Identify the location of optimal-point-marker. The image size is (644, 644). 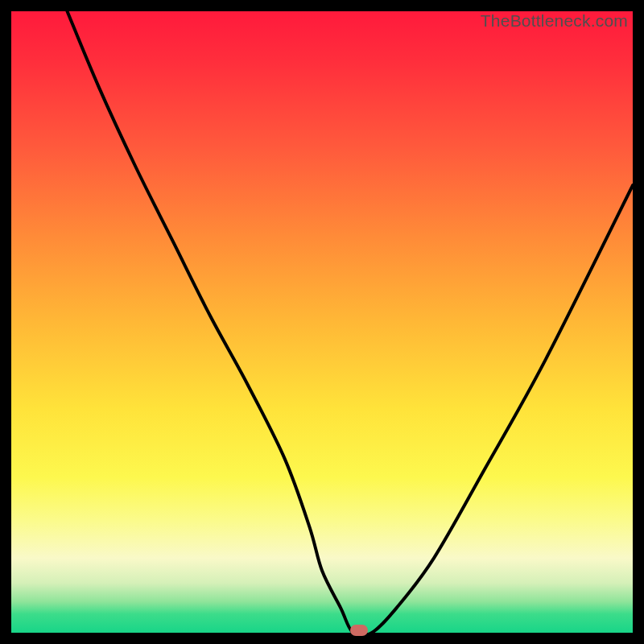
(359, 630).